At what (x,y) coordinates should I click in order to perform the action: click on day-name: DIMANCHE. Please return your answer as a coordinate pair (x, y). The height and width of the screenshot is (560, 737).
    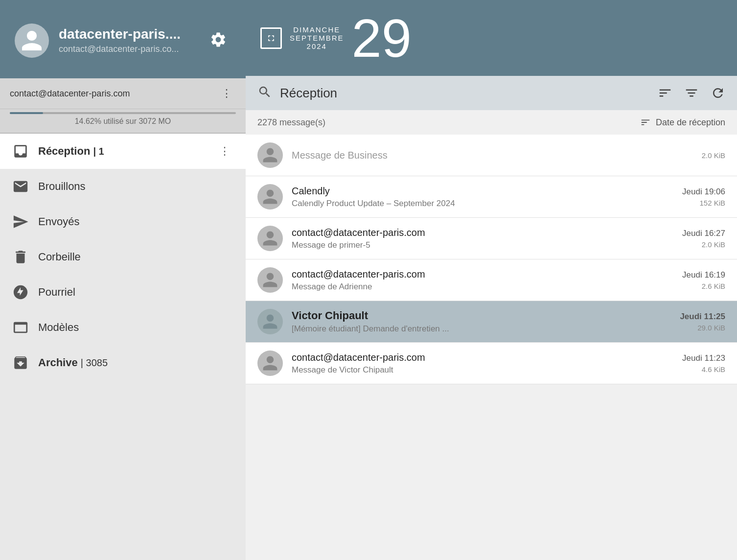
    Looking at the image, I should click on (317, 29).